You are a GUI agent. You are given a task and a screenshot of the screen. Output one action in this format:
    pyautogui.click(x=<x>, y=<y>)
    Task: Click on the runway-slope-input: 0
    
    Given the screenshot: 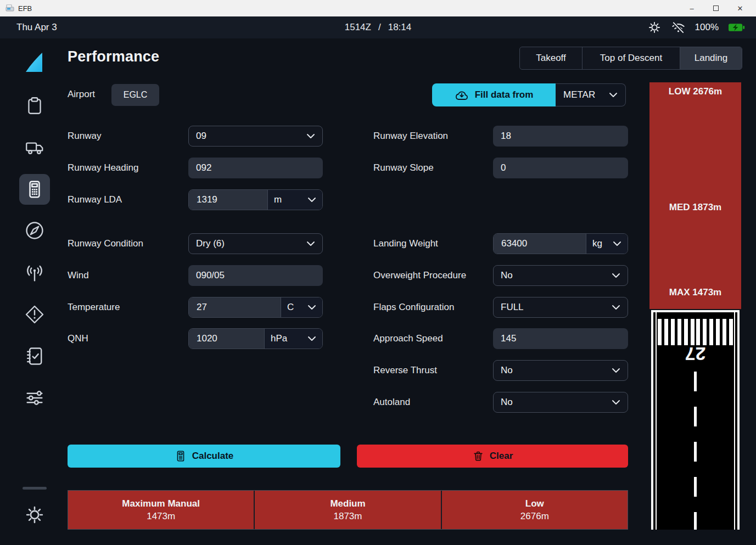 What is the action you would take?
    pyautogui.click(x=561, y=168)
    